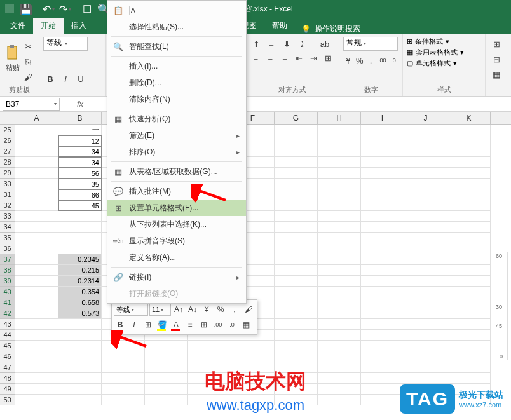 The image size is (511, 420). What do you see at coordinates (8, 379) in the screenshot?
I see `row-header: 48` at bounding box center [8, 379].